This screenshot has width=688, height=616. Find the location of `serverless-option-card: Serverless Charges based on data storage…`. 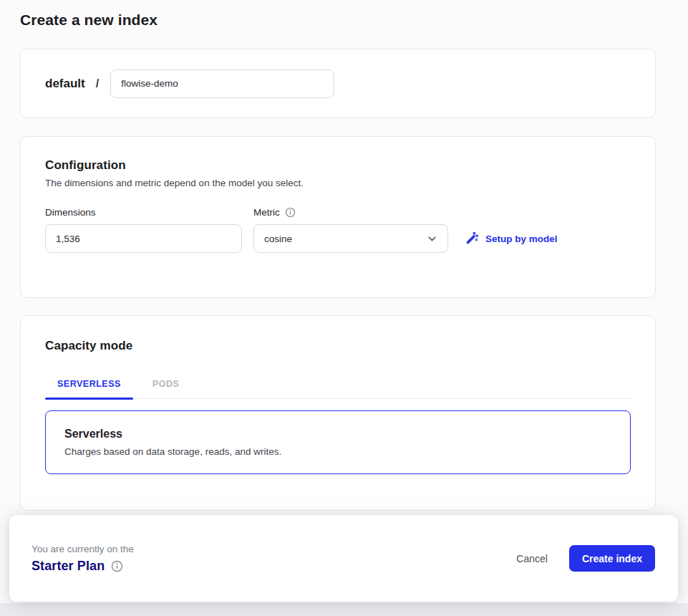

serverless-option-card: Serverless Charges based on data storage… is located at coordinates (338, 443).